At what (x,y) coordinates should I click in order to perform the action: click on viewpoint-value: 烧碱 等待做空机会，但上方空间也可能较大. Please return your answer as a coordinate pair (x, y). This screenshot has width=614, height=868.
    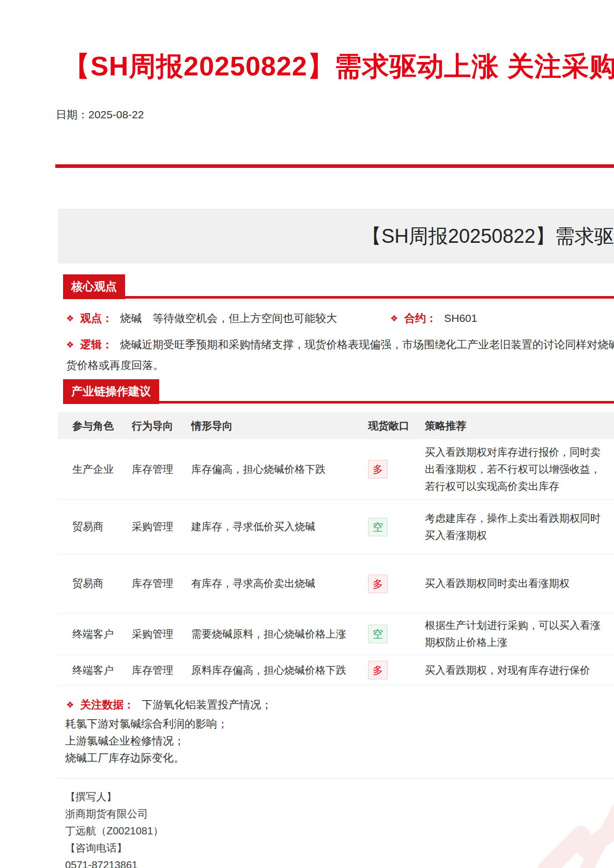
    Looking at the image, I should click on (228, 318).